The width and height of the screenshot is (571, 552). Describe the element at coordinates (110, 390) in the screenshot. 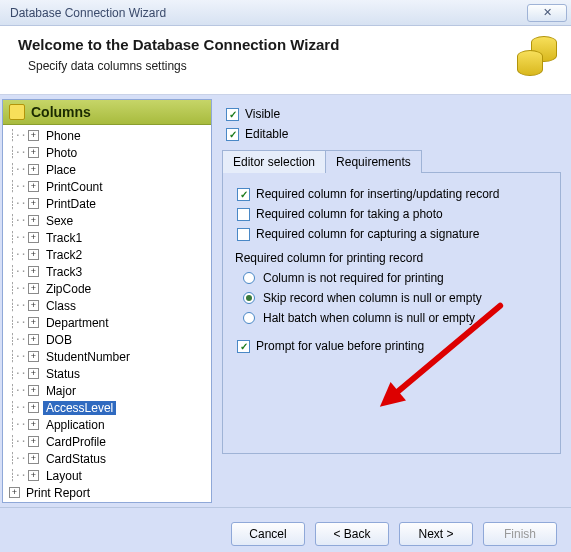

I see `tree-item: ┊··+Major` at that location.